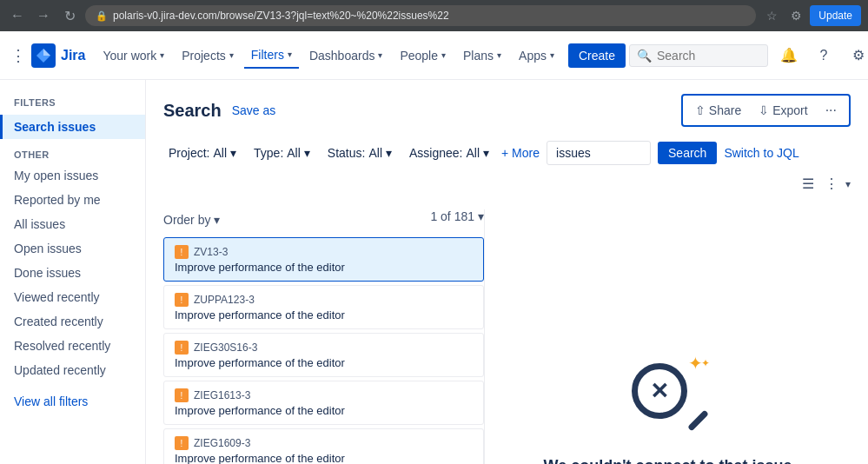 The height and width of the screenshot is (464, 868). What do you see at coordinates (772, 16) in the screenshot?
I see `star-button: ☆` at bounding box center [772, 16].